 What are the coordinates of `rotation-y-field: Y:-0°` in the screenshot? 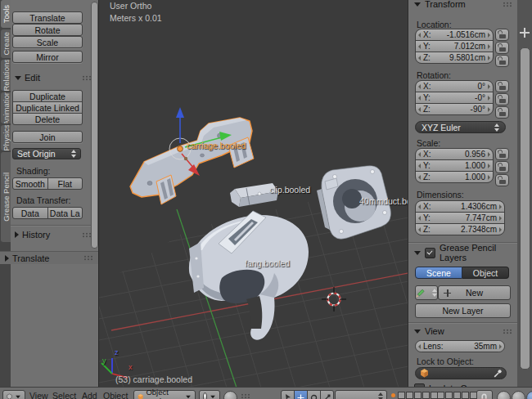 It's located at (454, 98).